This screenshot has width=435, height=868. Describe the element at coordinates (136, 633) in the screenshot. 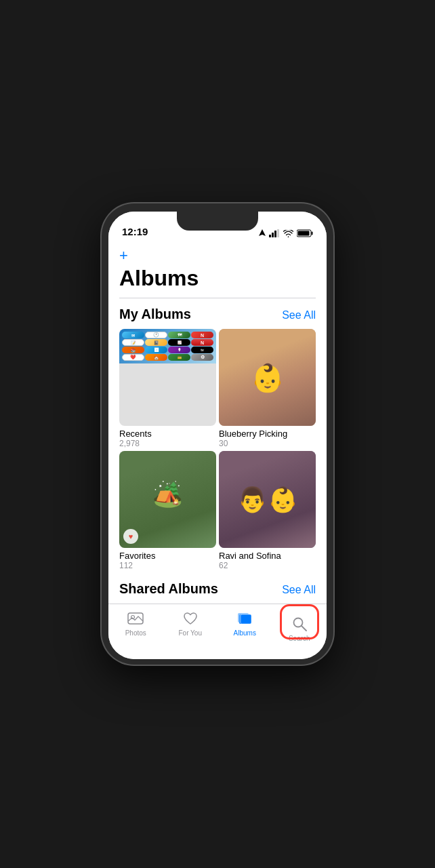

I see `tab-photos-label: Photos` at that location.